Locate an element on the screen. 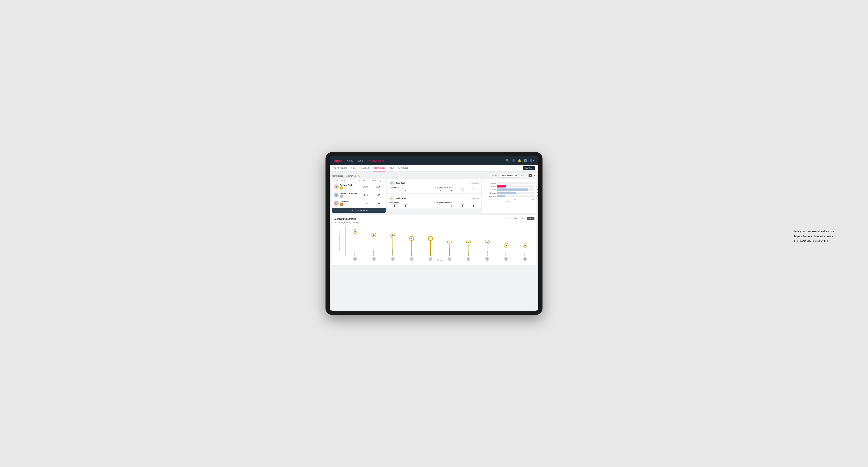 The height and width of the screenshot is (467, 868). team-title: Team Clippd | 14 Players ✏️ is located at coordinates (346, 176).